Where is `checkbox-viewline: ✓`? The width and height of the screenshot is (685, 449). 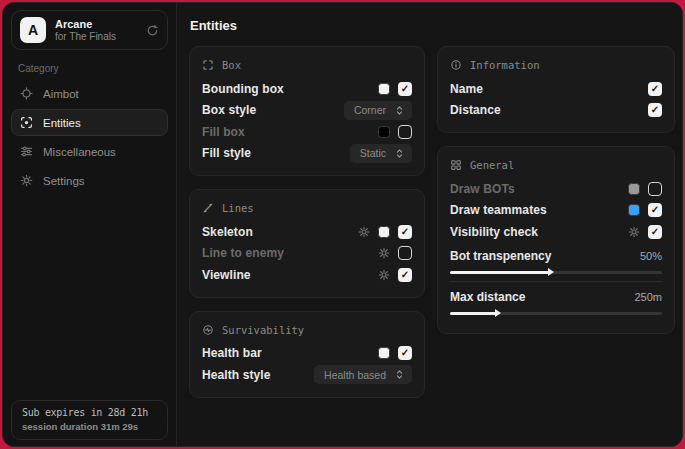
checkbox-viewline: ✓ is located at coordinates (405, 275).